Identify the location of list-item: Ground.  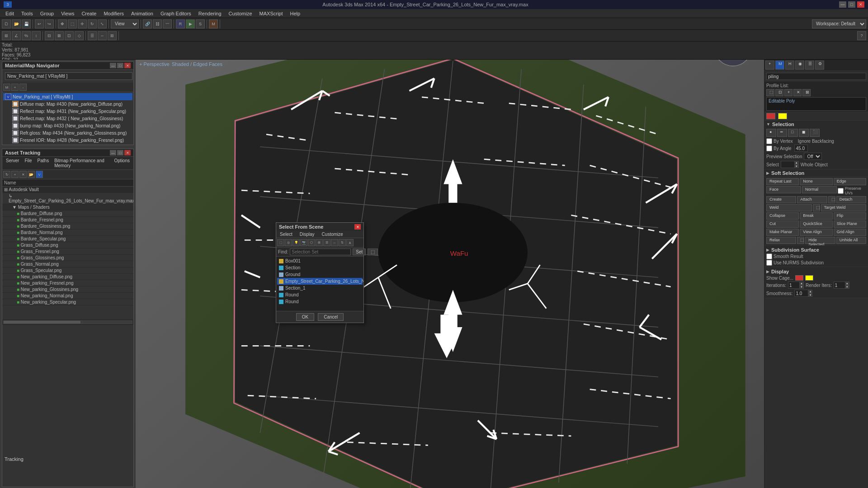
(320, 275).